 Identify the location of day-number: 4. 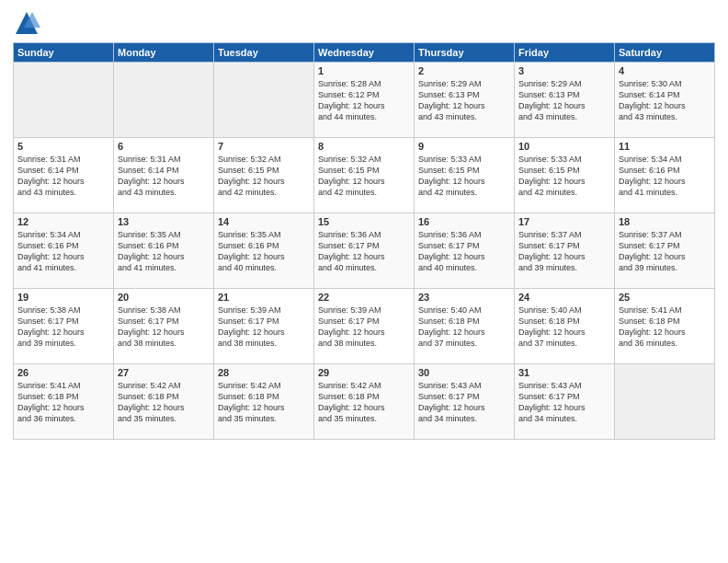
(665, 71).